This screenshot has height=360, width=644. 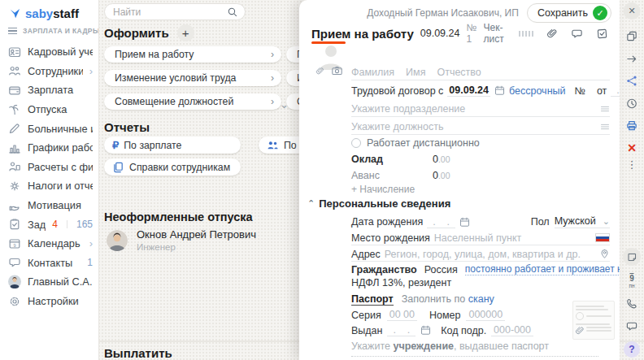 I want to click on gender-select: Мужской ⌄, so click(x=582, y=222).